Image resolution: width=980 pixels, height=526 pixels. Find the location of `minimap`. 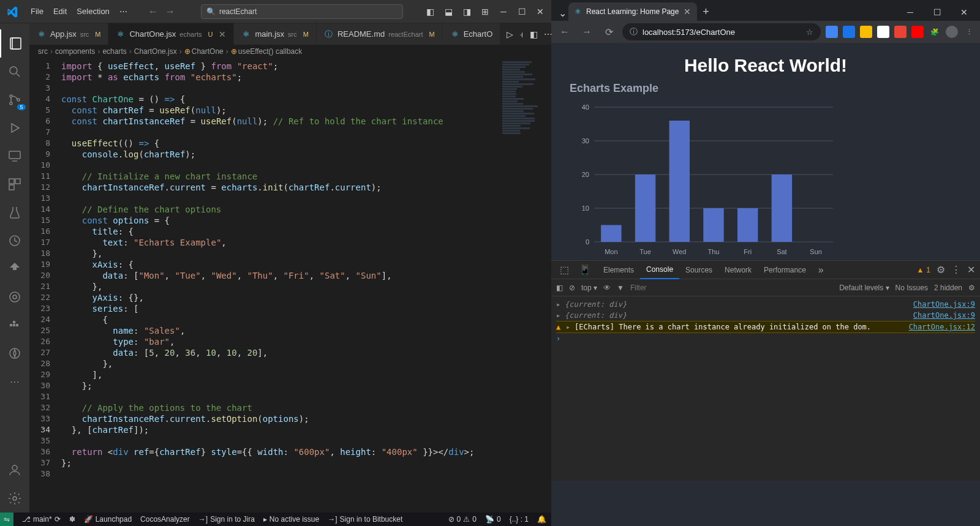

minimap is located at coordinates (524, 98).